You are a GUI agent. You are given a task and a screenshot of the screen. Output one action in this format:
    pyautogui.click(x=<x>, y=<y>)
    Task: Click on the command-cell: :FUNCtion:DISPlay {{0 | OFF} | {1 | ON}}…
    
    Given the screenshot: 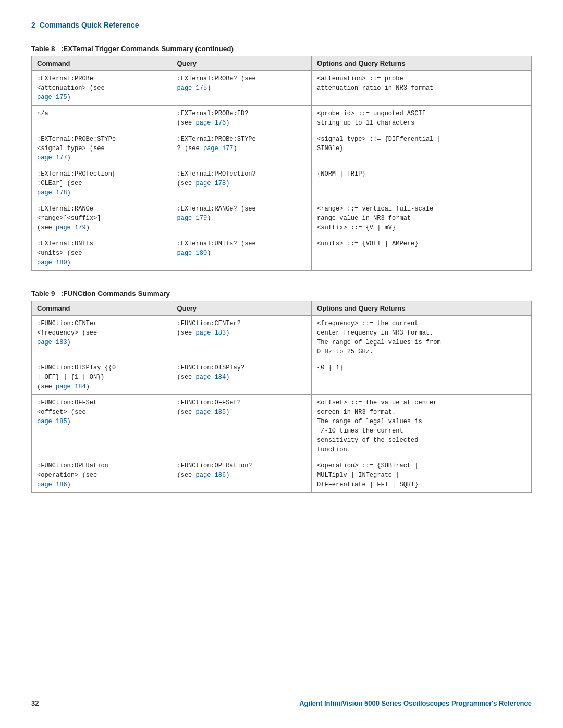 What is the action you would take?
    pyautogui.click(x=102, y=377)
    